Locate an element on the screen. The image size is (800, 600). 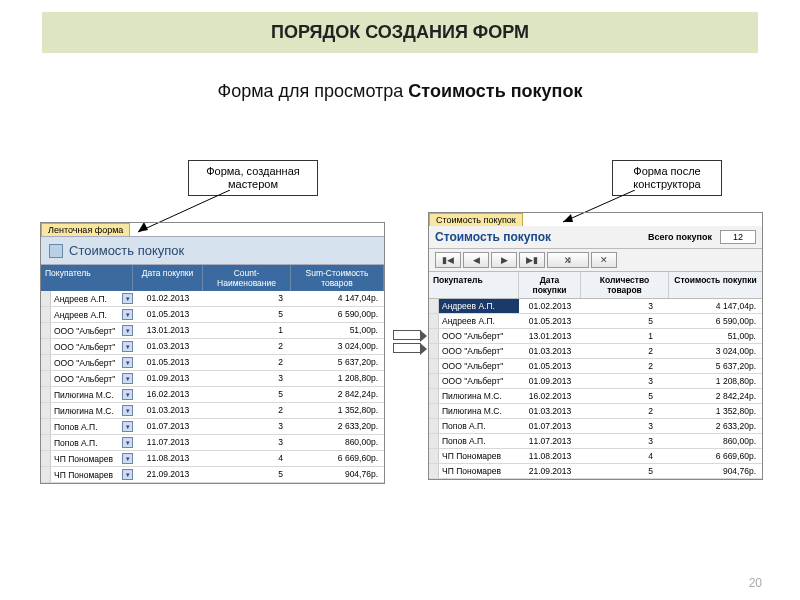
cell-sum: 5 637,20р. is located at coordinates (716, 366).